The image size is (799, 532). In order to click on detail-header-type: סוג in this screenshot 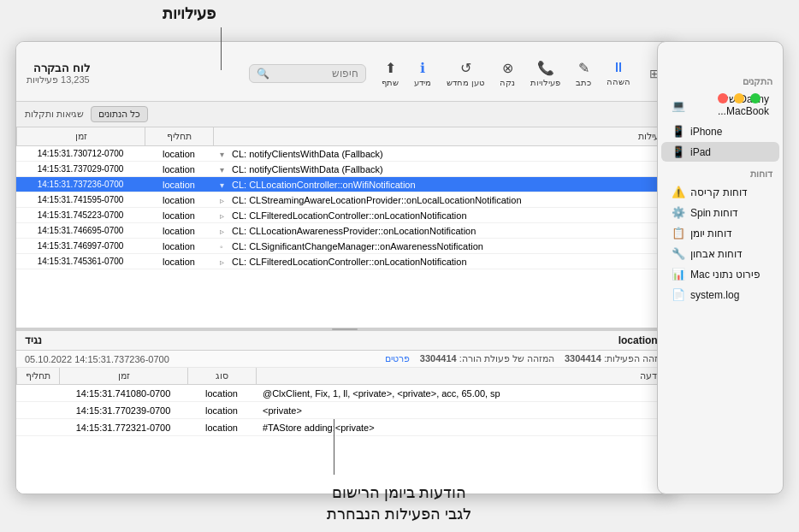, I will do `click(222, 376)`.